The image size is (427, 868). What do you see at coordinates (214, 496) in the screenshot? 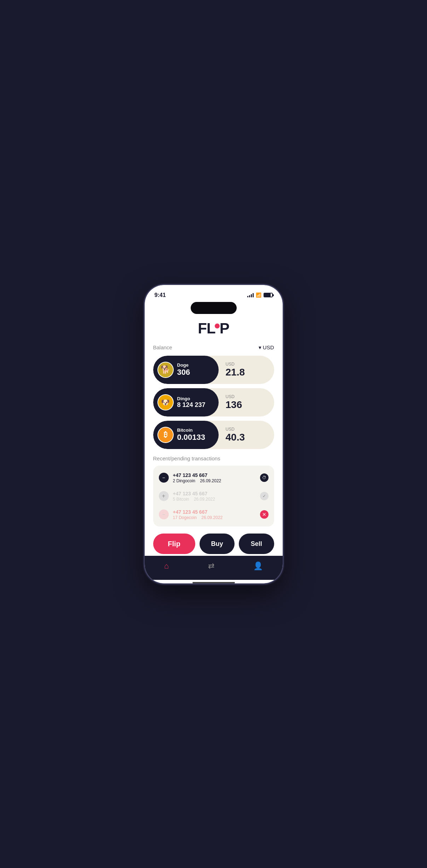
I see `tx-info-2: +47 123 45 667 5 Bitcoin 26.09.2022` at bounding box center [214, 496].